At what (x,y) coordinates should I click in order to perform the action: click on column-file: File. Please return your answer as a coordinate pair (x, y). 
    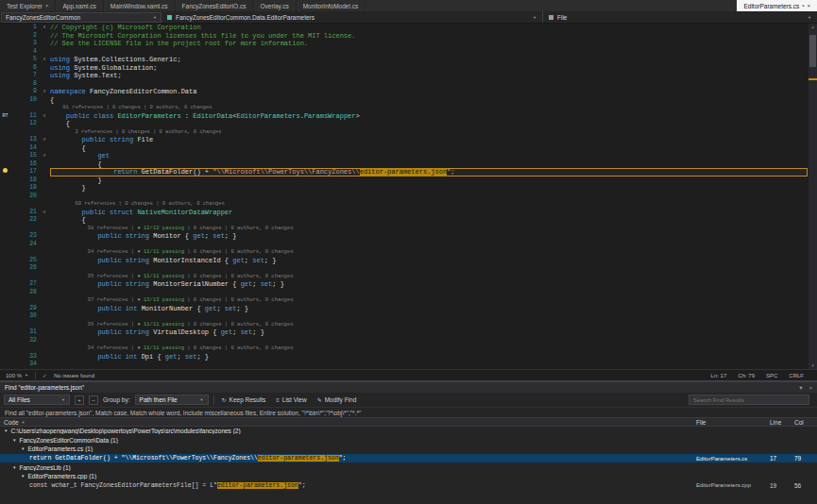
    Looking at the image, I should click on (733, 423).